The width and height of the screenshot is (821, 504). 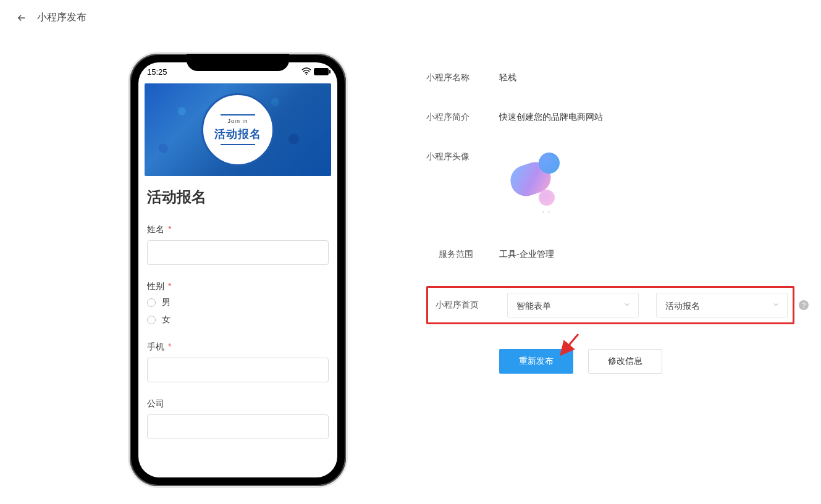 What do you see at coordinates (238, 197) in the screenshot?
I see `form-title: 活动报名` at bounding box center [238, 197].